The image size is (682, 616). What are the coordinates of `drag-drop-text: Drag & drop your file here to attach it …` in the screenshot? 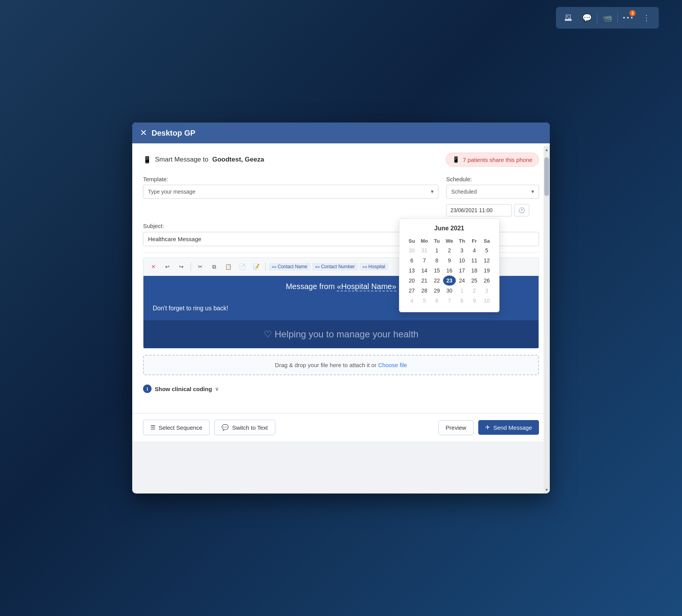 It's located at (326, 365).